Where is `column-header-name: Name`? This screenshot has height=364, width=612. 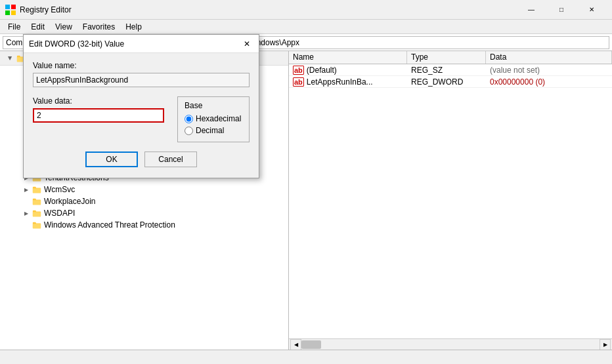 column-header-name: Name is located at coordinates (348, 58).